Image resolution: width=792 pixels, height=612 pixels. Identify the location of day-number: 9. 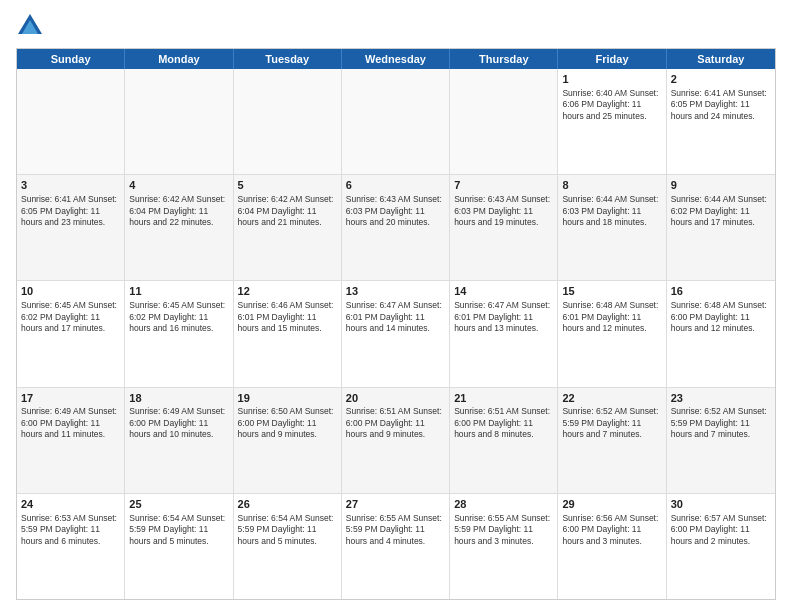
(721, 186).